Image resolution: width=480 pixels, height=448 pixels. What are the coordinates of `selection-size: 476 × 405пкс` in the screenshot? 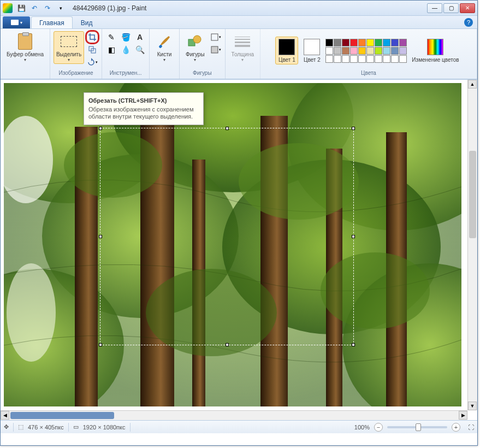 It's located at (46, 427).